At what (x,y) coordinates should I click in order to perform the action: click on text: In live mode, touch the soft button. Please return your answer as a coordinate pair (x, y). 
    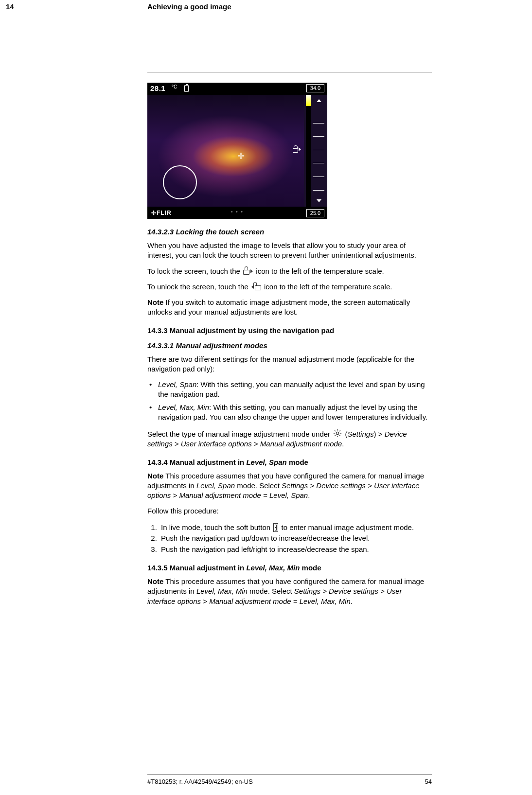
    Looking at the image, I should click on (217, 527).